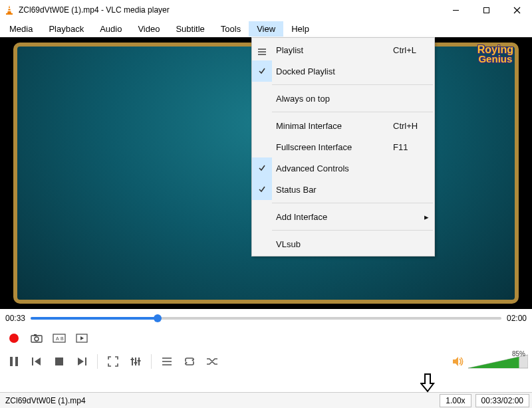 Image resolution: width=532 pixels, height=408 pixels. Describe the element at coordinates (266, 318) in the screenshot. I see `seek-slider` at that location.